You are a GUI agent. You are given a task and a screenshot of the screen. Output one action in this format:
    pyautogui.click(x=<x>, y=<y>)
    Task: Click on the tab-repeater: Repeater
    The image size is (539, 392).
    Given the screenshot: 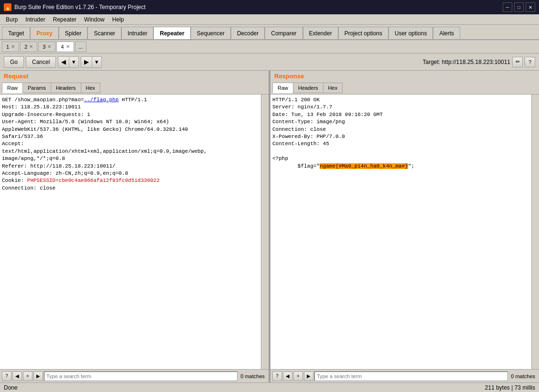 What is the action you would take?
    pyautogui.click(x=172, y=33)
    